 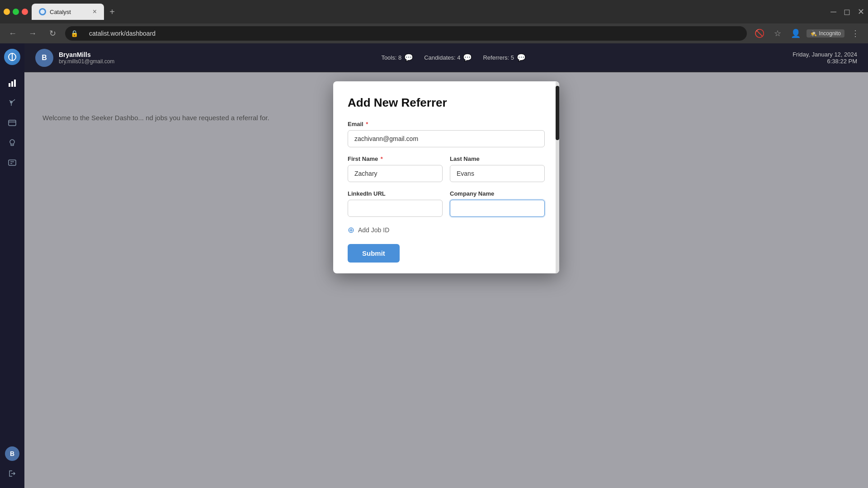 What do you see at coordinates (392, 58) in the screenshot?
I see `tools-label: Tools: 8` at bounding box center [392, 58].